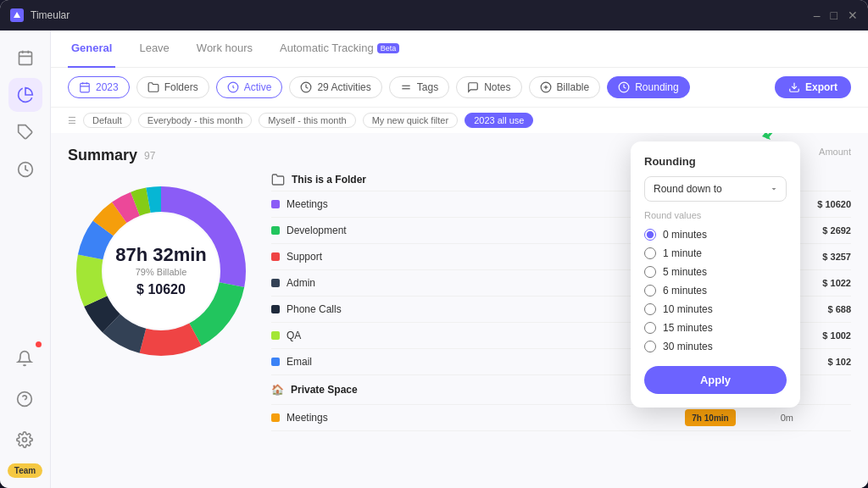 Image resolution: width=868 pixels, height=488 pixels. Describe the element at coordinates (25, 95) in the screenshot. I see `sidebar-item-insights` at that location.